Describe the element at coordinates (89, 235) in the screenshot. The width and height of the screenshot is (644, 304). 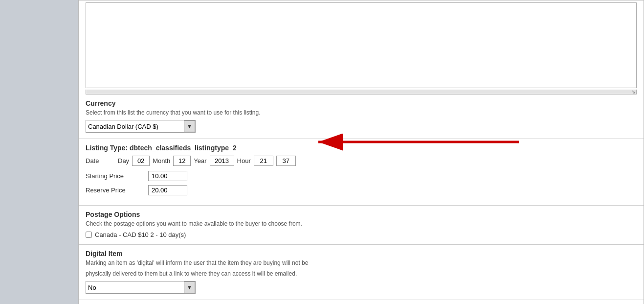
I see `postage-checkbox` at that location.